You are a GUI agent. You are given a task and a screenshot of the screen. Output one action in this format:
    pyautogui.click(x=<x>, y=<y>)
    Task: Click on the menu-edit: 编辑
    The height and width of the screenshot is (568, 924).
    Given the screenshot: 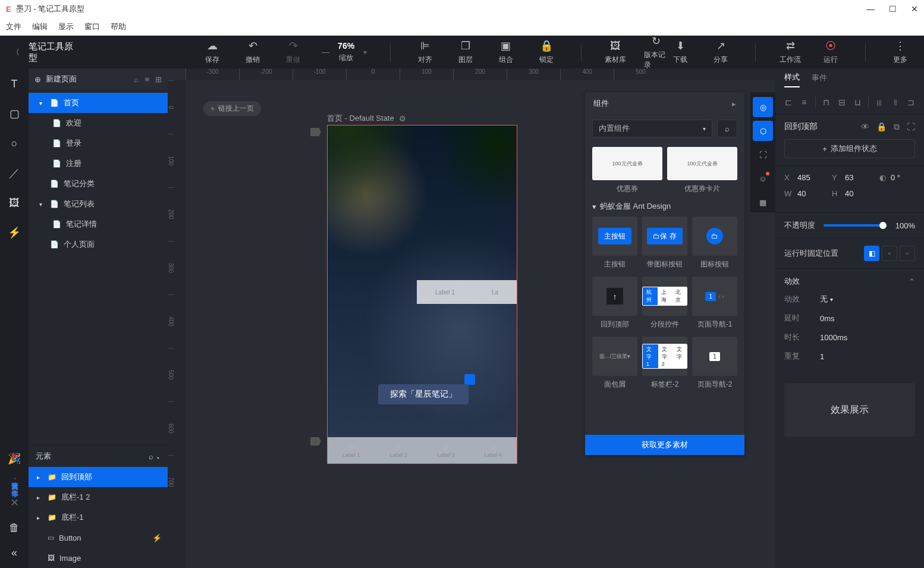 What is the action you would take?
    pyautogui.click(x=40, y=27)
    